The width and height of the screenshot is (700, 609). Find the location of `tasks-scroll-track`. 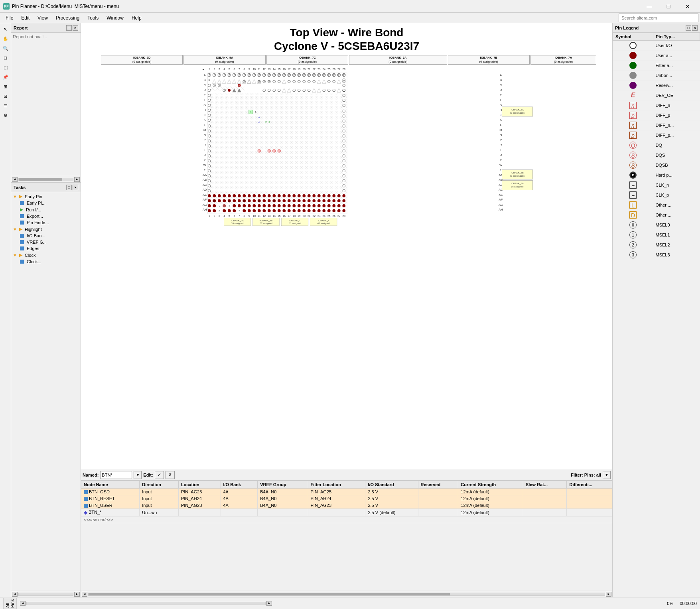

tasks-scroll-track is located at coordinates (46, 594).